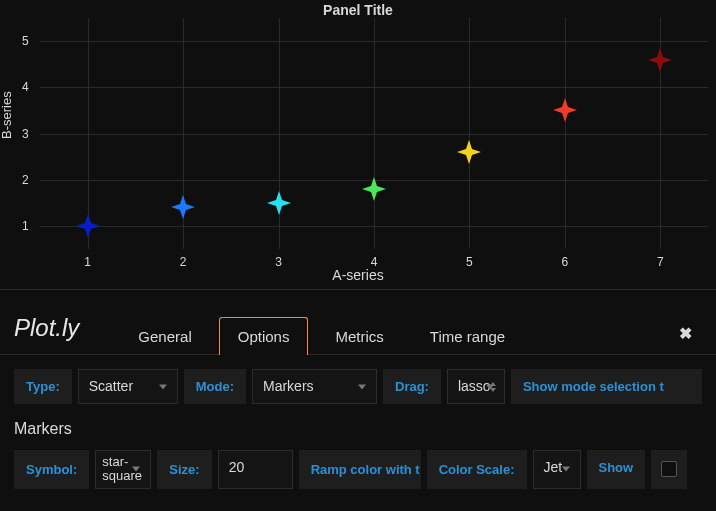 Image resolution: width=716 pixels, height=511 pixels. Describe the element at coordinates (669, 470) in the screenshot. I see `checkbox-container` at that location.